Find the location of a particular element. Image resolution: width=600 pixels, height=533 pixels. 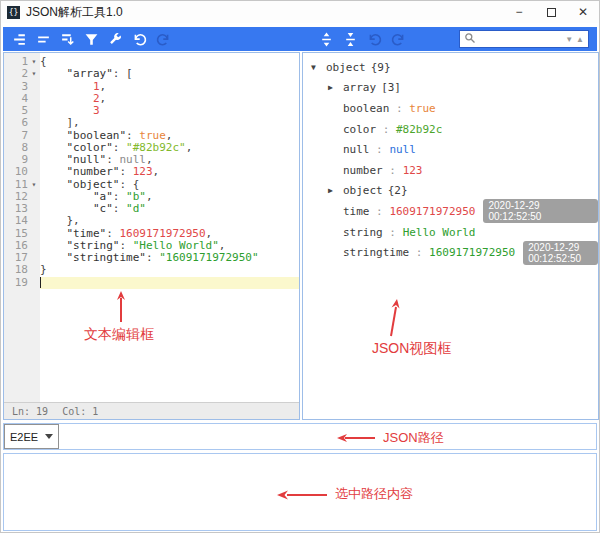

status-bar: Ln: 19 Col: 1 is located at coordinates (152, 410).